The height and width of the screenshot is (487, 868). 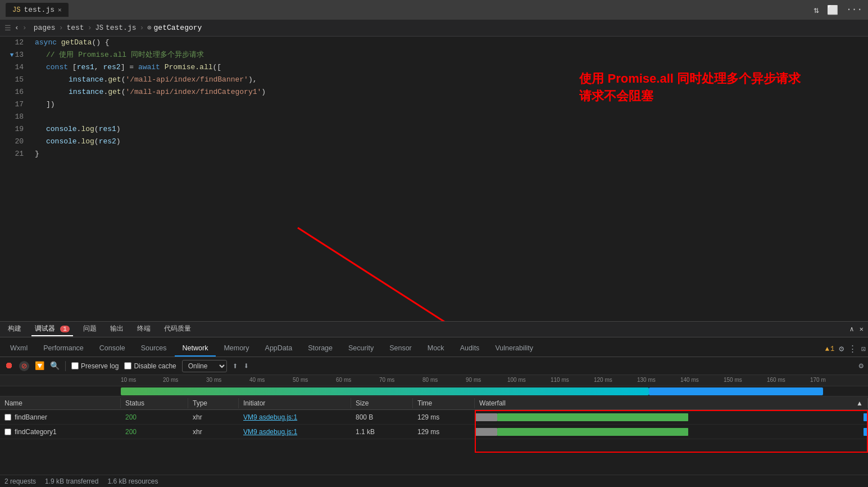 What do you see at coordinates (8, 432) in the screenshot?
I see `row2-checkbox` at bounding box center [8, 432].